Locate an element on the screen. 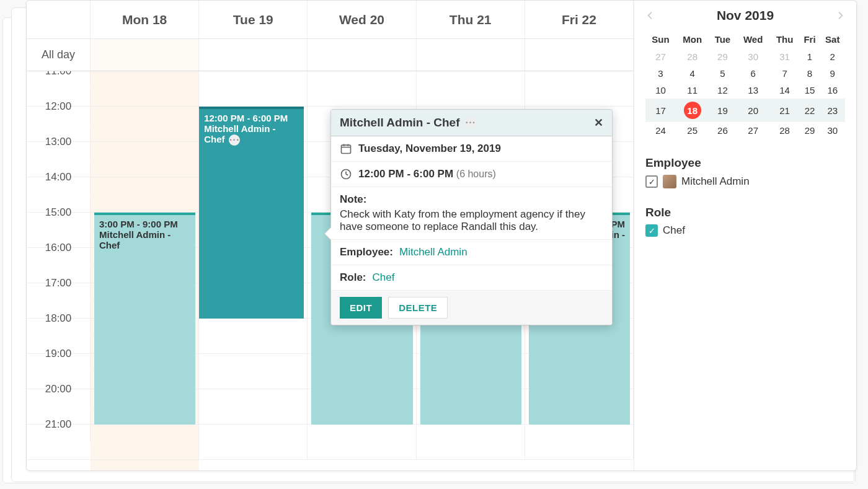  employee-filter-item: ✓ Mitchell Admin is located at coordinates (745, 182).